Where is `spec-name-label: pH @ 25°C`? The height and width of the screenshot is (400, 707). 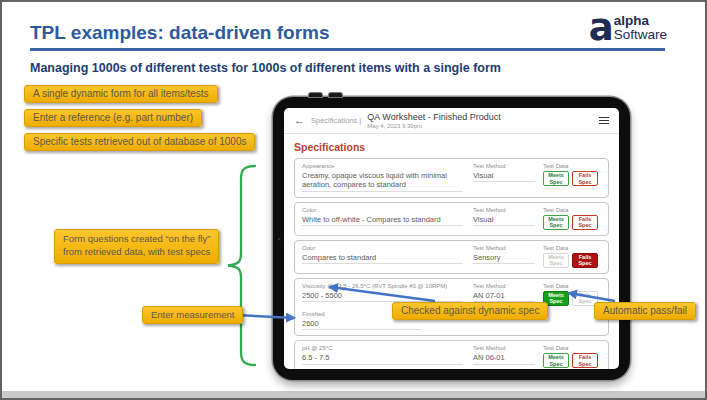
spec-name-label: pH @ 25°C is located at coordinates (382, 348).